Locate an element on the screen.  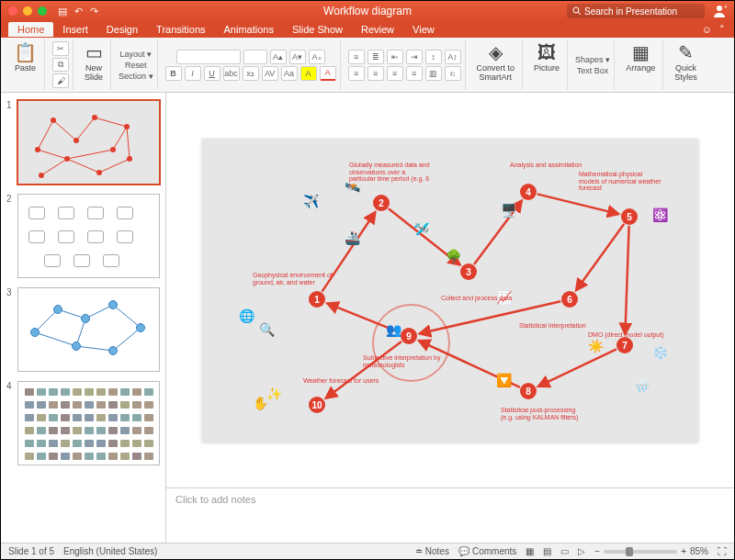
underline-button: U is located at coordinates (212, 73).